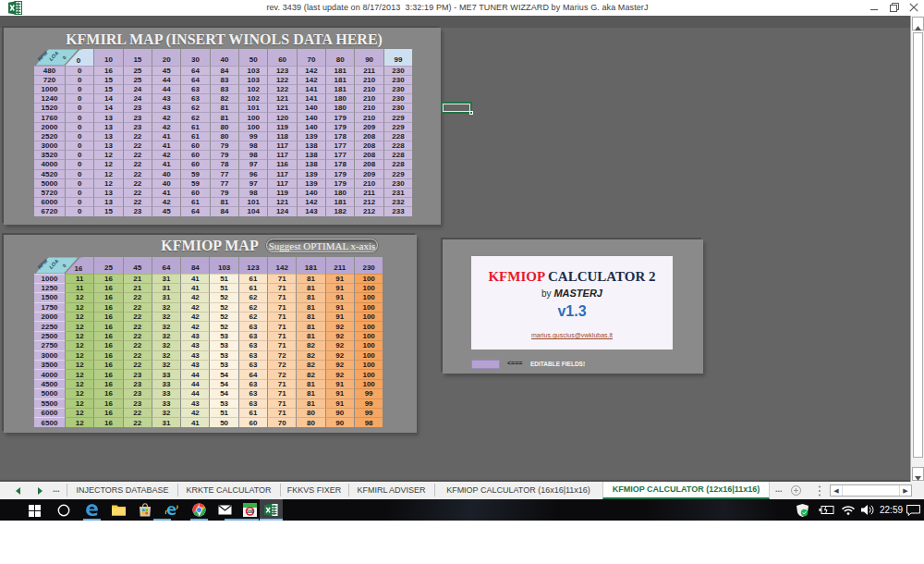  Describe the element at coordinates (250, 512) in the screenshot. I see `svg-text: 100` at that location.